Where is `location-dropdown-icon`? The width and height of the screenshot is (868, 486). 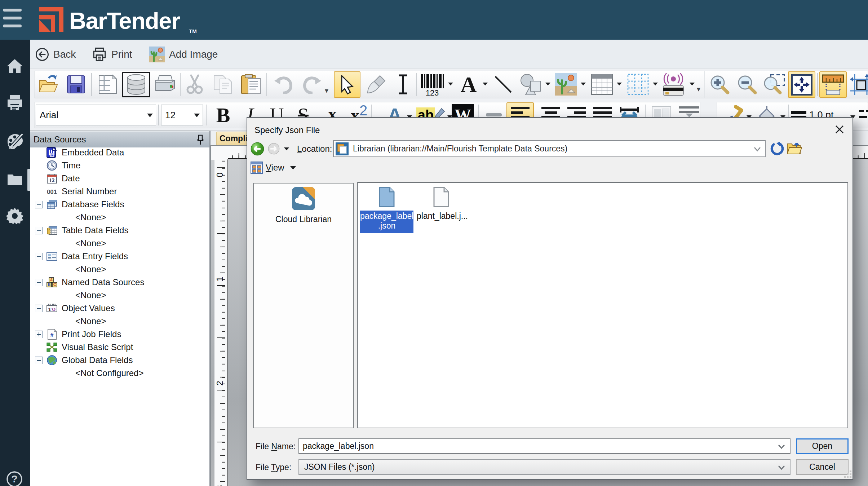
location-dropdown-icon is located at coordinates (757, 149).